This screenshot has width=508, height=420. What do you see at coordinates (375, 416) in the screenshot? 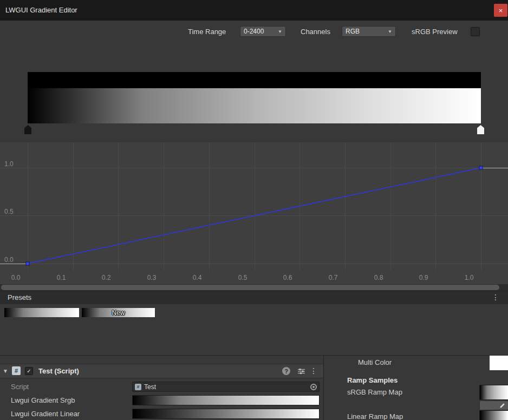
I see `linear-ramp-map-label: Linear Ramp Map` at bounding box center [375, 416].